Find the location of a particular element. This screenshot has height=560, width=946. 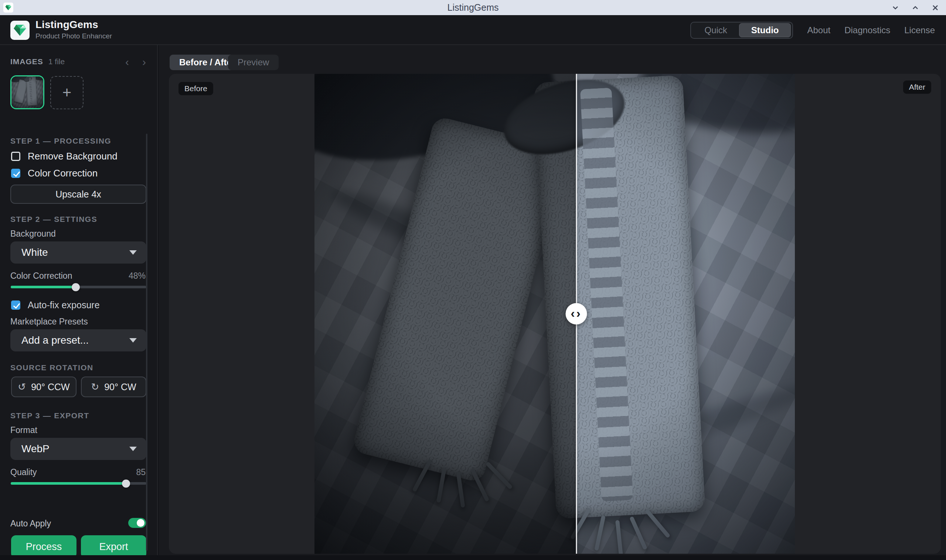

image-thumbnail-selected is located at coordinates (27, 92).